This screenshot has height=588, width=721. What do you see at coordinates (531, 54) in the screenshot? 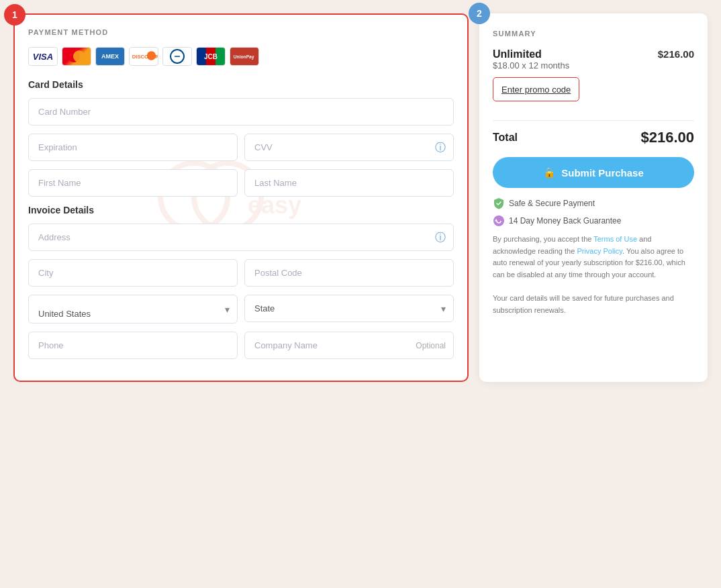
I see `plan-name: Unlimited` at bounding box center [531, 54].